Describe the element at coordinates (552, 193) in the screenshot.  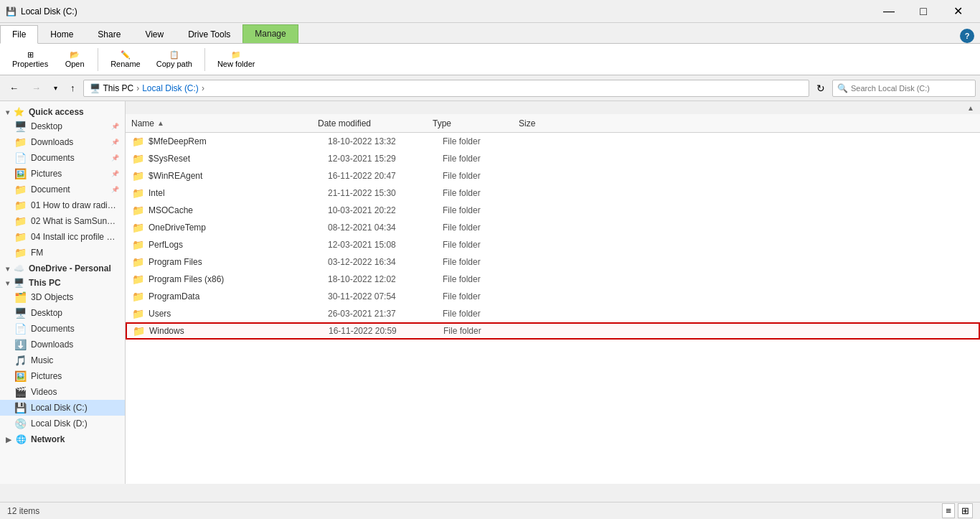
I see `table-row: 📁 Intel 21-11-2022 15:30 File folder` at that location.